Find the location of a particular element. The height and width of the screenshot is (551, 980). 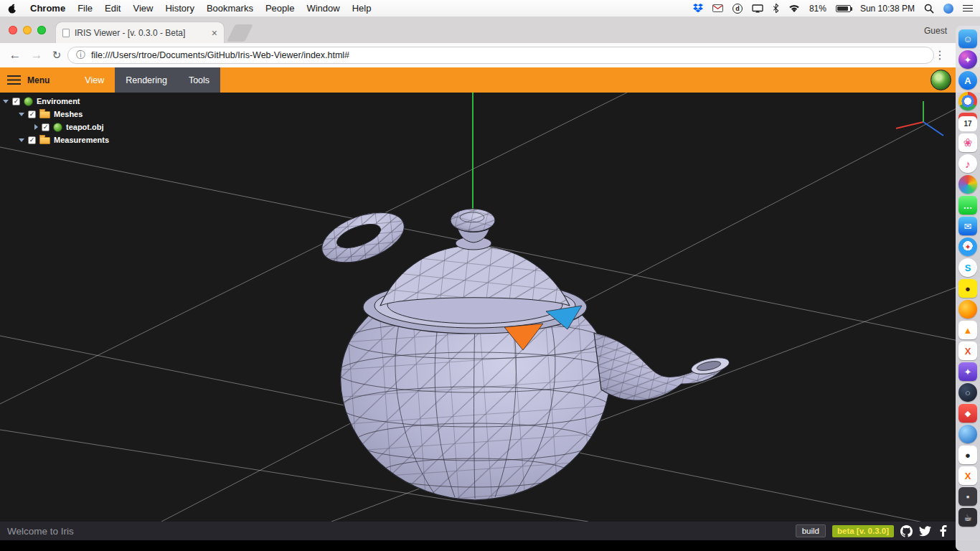

dock-sketch-x: X is located at coordinates (968, 351).